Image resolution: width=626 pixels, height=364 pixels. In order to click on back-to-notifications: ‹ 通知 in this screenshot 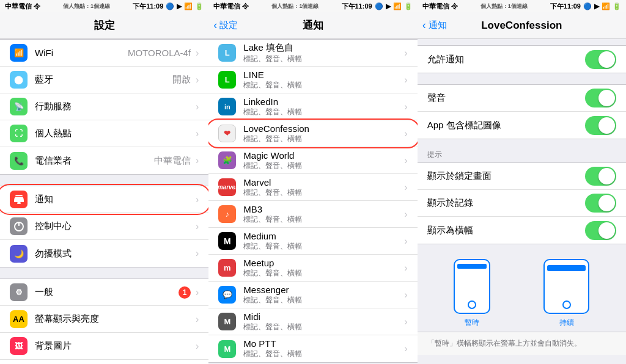, I will do `click(435, 26)`.